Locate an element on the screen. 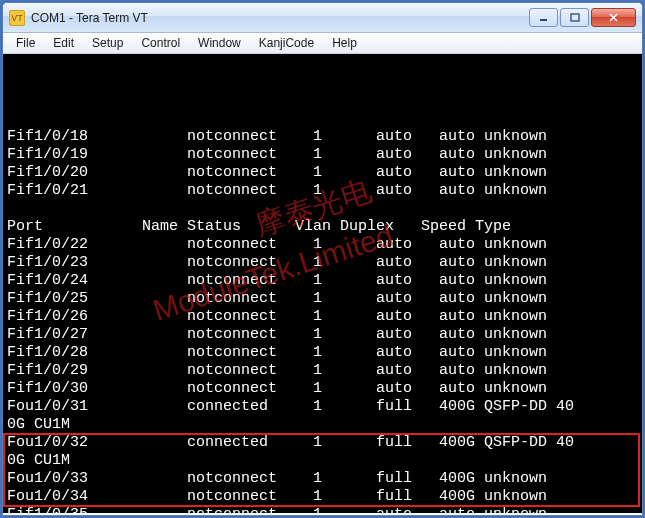 The width and height of the screenshot is (645, 518). port-row: Fou1/0/33 notconnect 1 full 400G unknown is located at coordinates (322, 479).